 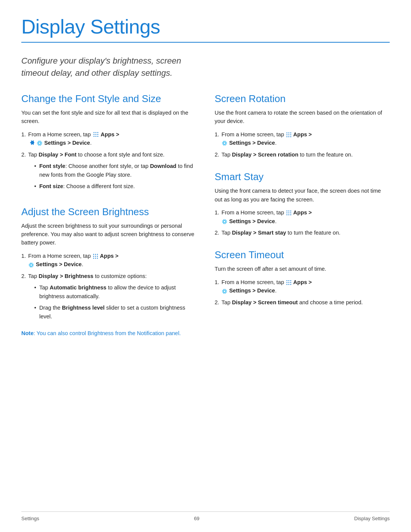 I want to click on smart-stay-step-1-content: From a Home screen, tap Apps >, so click(x=306, y=217).